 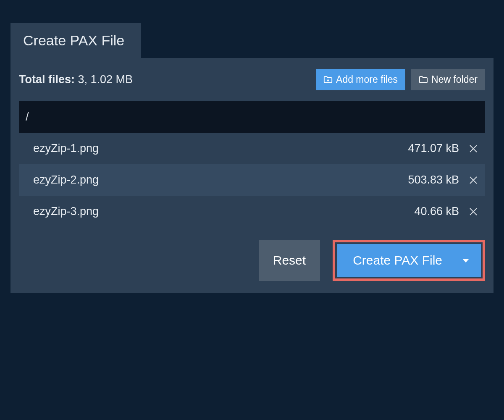 I want to click on total-files-value: 3, 1.02 MB, so click(x=106, y=79).